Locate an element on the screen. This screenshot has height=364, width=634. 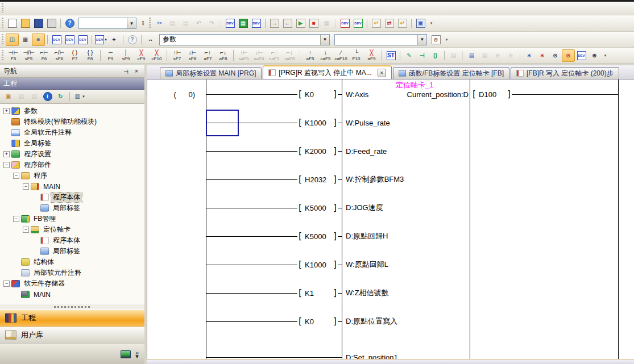
rising-pulse-branch-button: ⌐↑aF7 is located at coordinates (208, 56).